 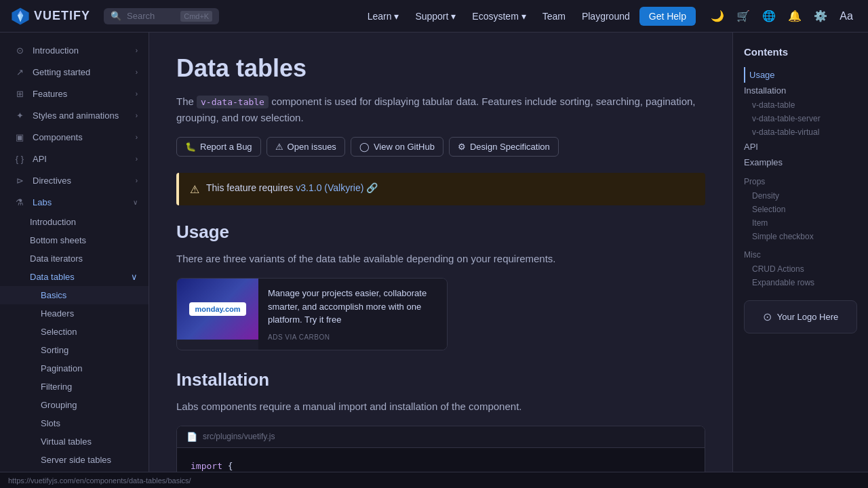 I want to click on nav-learn: Learn ▾, so click(x=384, y=16).